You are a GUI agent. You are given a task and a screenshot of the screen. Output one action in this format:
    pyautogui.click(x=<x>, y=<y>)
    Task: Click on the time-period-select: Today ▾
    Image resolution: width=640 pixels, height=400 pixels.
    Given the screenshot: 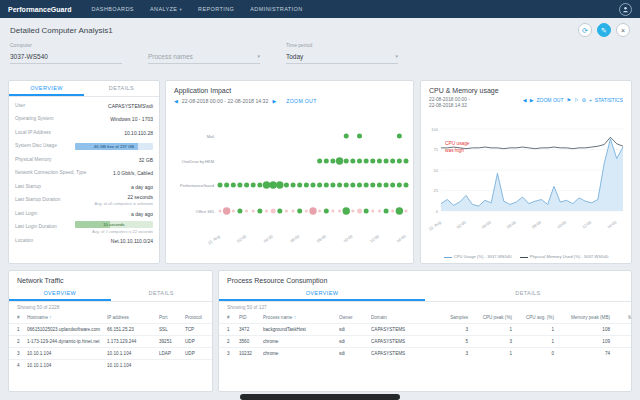 What is the action you would take?
    pyautogui.click(x=342, y=56)
    